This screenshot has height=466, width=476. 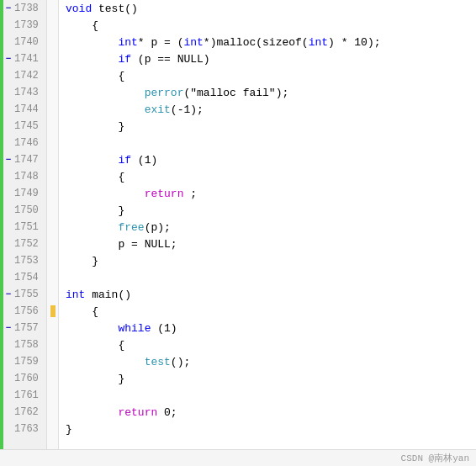 I want to click on line-number-row: 1740, so click(x=25, y=42).